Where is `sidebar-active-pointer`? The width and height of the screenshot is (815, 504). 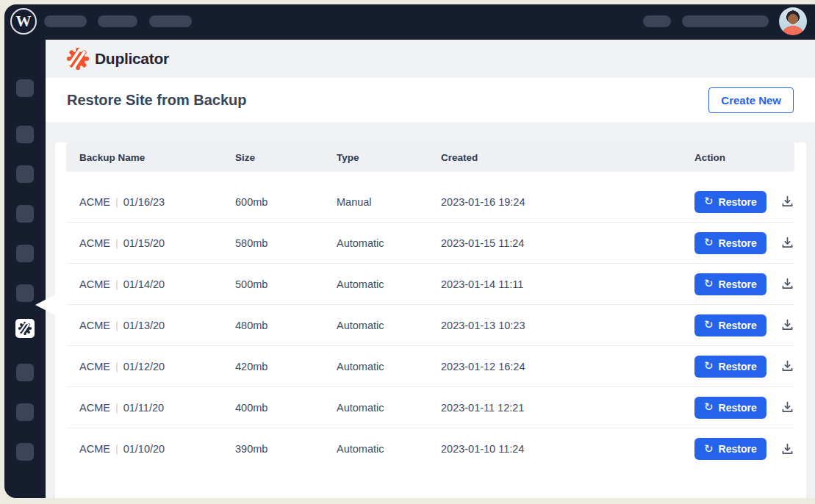
sidebar-active-pointer is located at coordinates (46, 305).